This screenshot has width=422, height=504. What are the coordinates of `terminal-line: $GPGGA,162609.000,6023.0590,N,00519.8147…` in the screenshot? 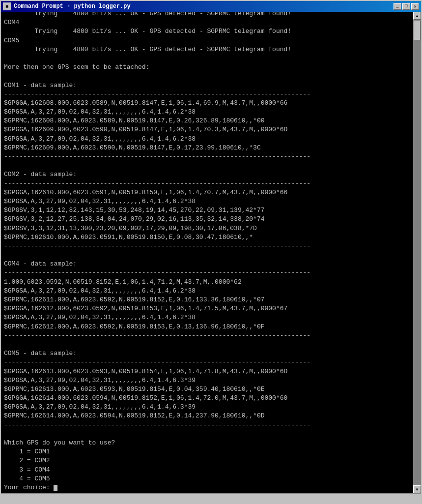 It's located at (145, 130).